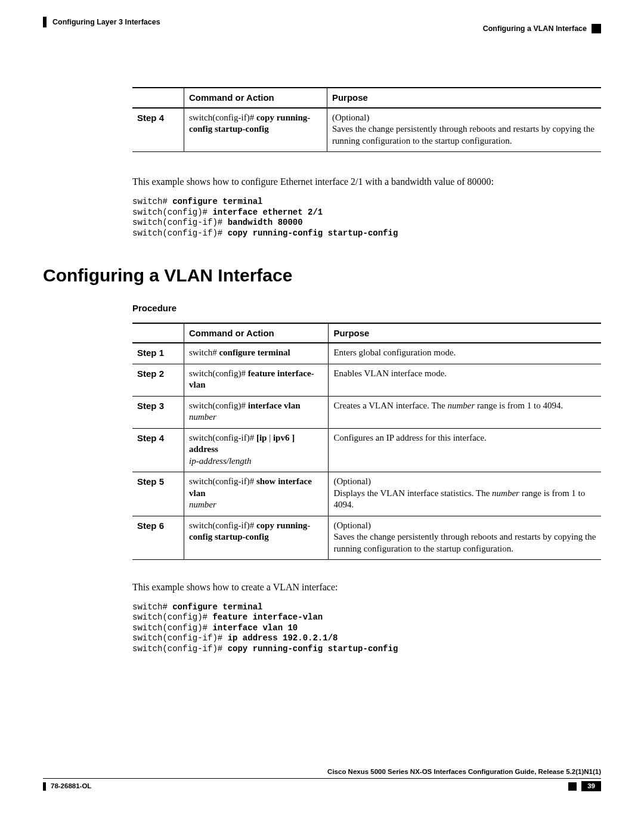 Image resolution: width=644 pixels, height=833 pixels. Describe the element at coordinates (256, 333) in the screenshot. I see `t2-h-cmd: Command or Action` at that location.